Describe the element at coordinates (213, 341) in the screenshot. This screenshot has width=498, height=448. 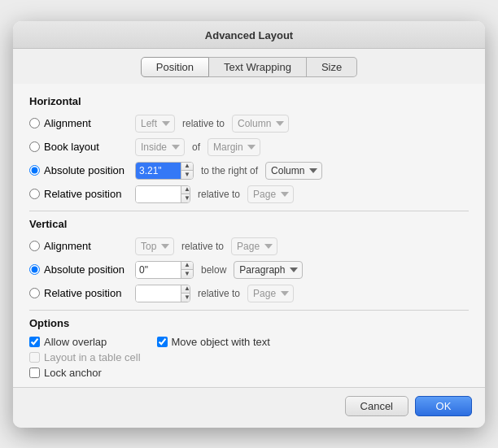
I see `options-right-col: Move object with text` at that location.